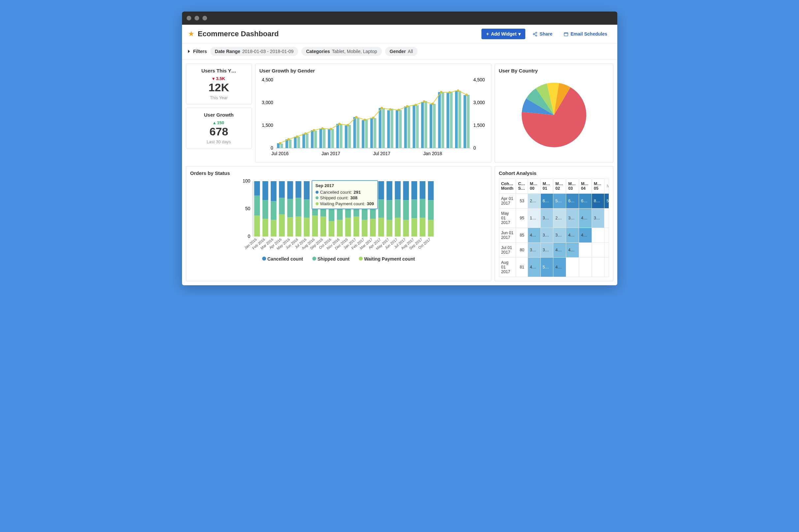 The height and width of the screenshot is (532, 799). I want to click on kpi-card-users-this-year: Users This Y… ▾ 3.5K 12K This Year, so click(219, 84).